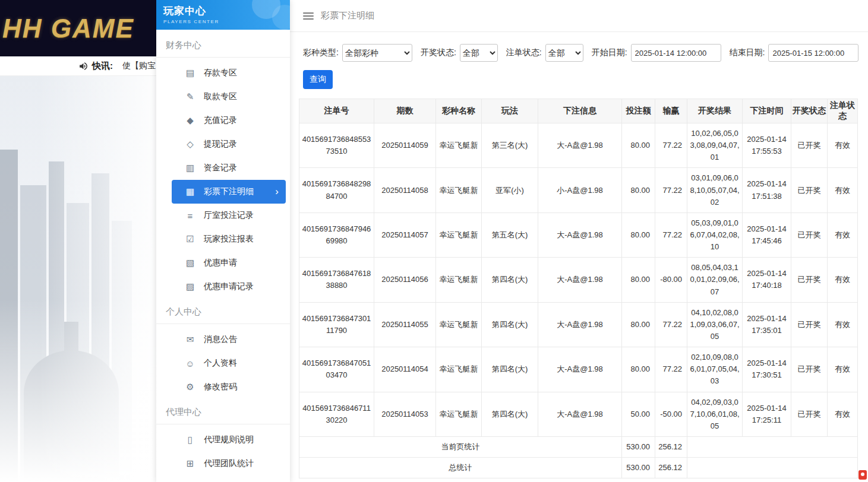 This screenshot has height=482, width=868. Describe the element at coordinates (610, 53) in the screenshot. I see `start-date-label: 开始日期:` at that location.